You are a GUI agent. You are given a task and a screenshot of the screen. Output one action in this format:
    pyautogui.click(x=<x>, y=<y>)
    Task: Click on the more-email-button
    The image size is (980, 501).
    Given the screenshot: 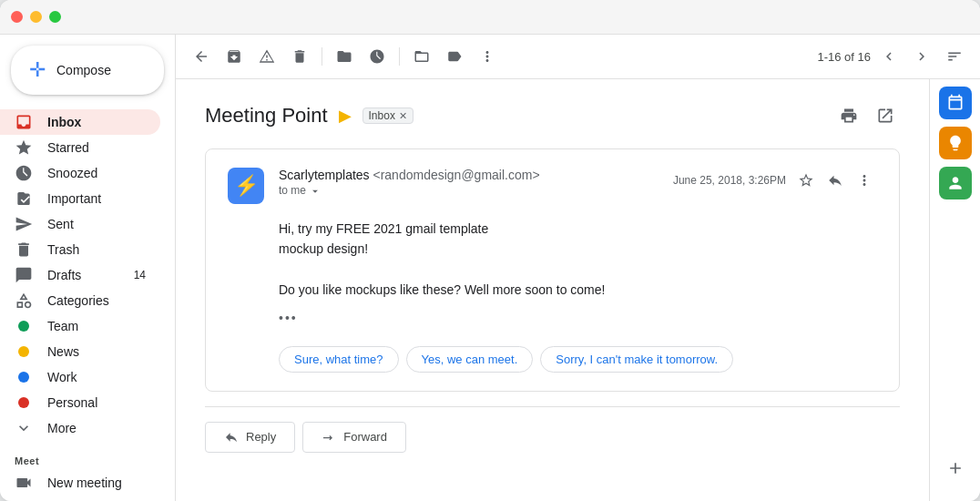 What is the action you would take?
    pyautogui.click(x=864, y=180)
    